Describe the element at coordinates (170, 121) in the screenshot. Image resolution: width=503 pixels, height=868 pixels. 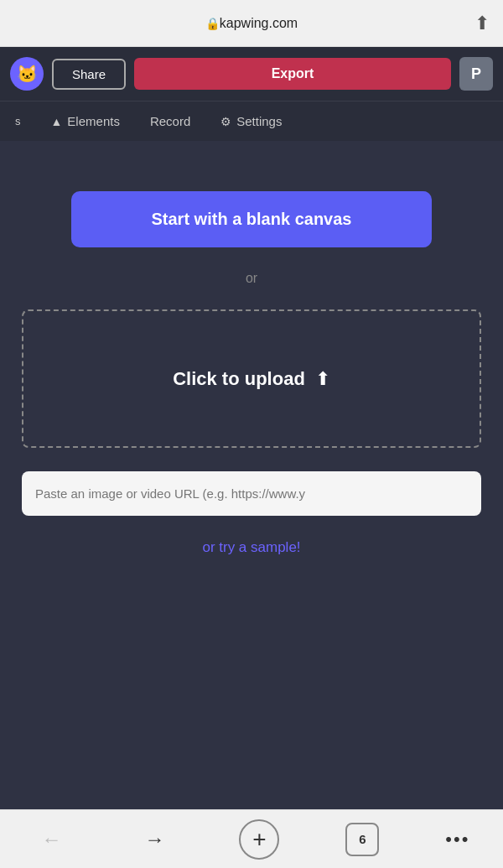
I see `nav-label-record: Record` at that location.